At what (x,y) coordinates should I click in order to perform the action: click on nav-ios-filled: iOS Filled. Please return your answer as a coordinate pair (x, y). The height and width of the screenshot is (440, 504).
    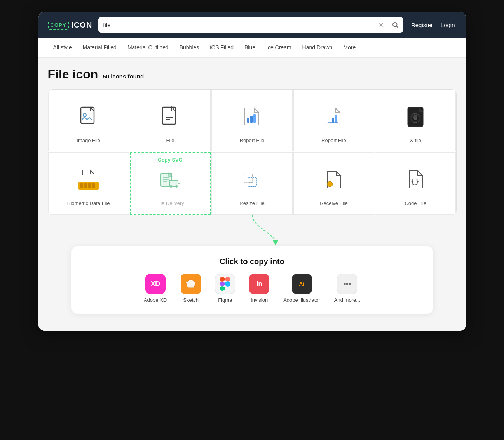
    Looking at the image, I should click on (221, 48).